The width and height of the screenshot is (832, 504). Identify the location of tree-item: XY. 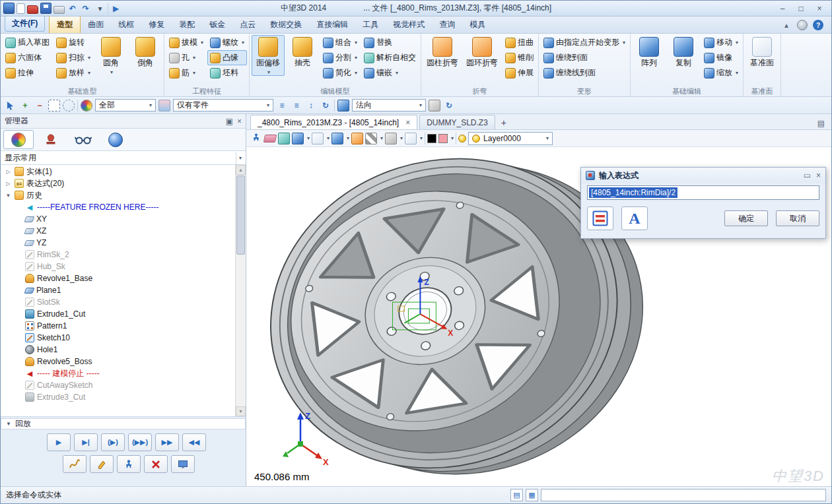
(118, 219).